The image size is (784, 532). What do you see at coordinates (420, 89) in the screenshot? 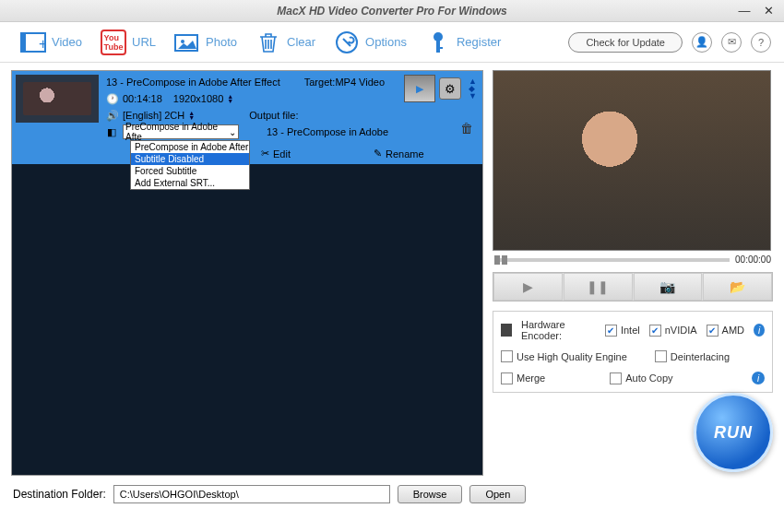
I see `preview-button` at bounding box center [420, 89].